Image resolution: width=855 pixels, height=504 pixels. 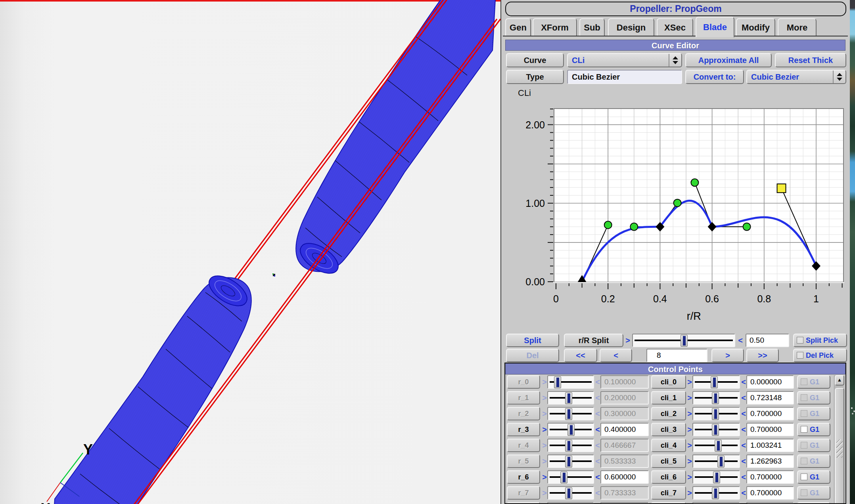 What do you see at coordinates (669, 461) in the screenshot?
I see `cli-label-button: cli_5` at bounding box center [669, 461].